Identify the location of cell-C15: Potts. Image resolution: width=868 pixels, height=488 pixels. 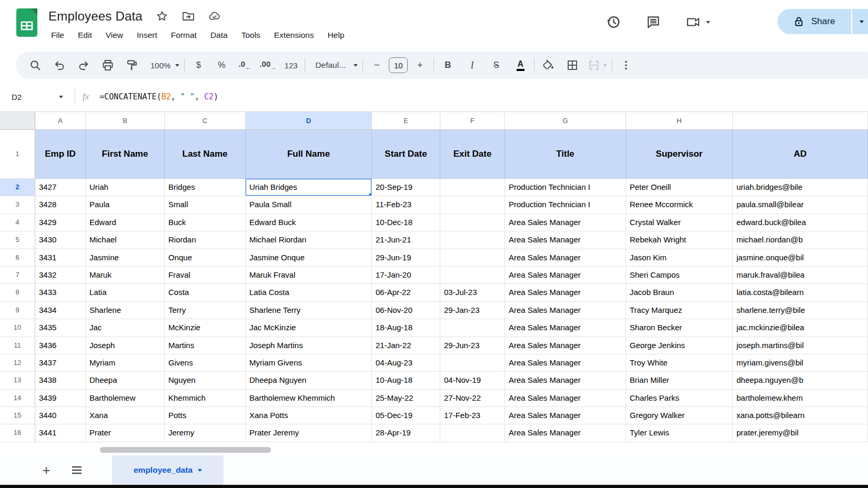
(205, 415).